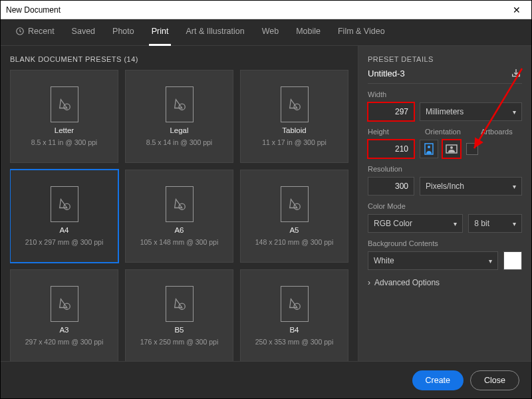 The image size is (532, 399). What do you see at coordinates (64, 216) in the screenshot?
I see `preset-card-a4: A4210 x 297 mm @ 300 ppi` at bounding box center [64, 216].